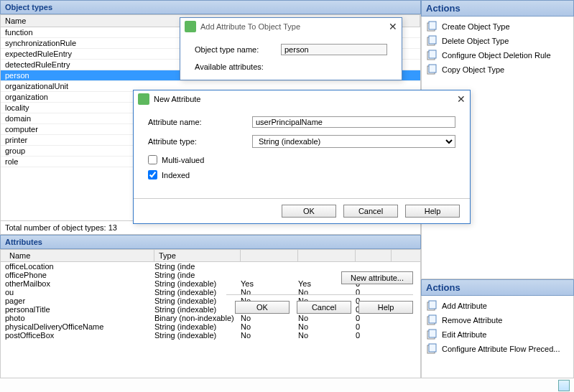  What do you see at coordinates (472, 320) in the screenshot?
I see `action-label: Remove Attribute` at bounding box center [472, 320].